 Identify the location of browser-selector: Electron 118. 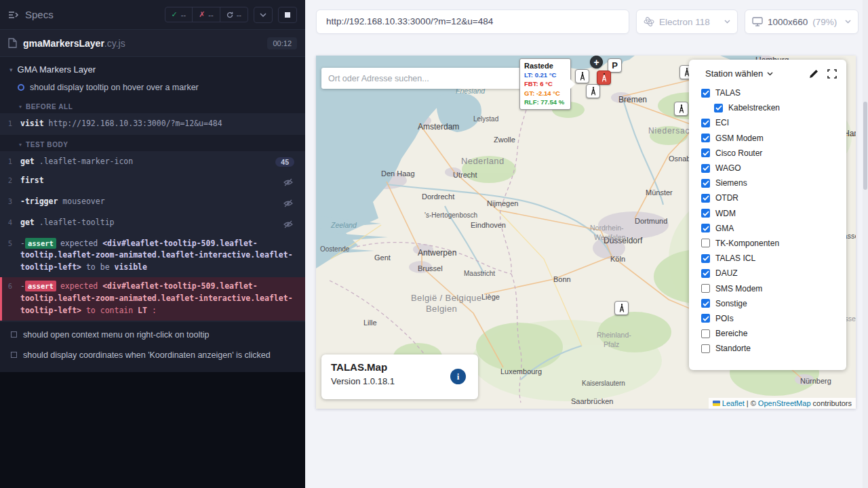
(687, 22).